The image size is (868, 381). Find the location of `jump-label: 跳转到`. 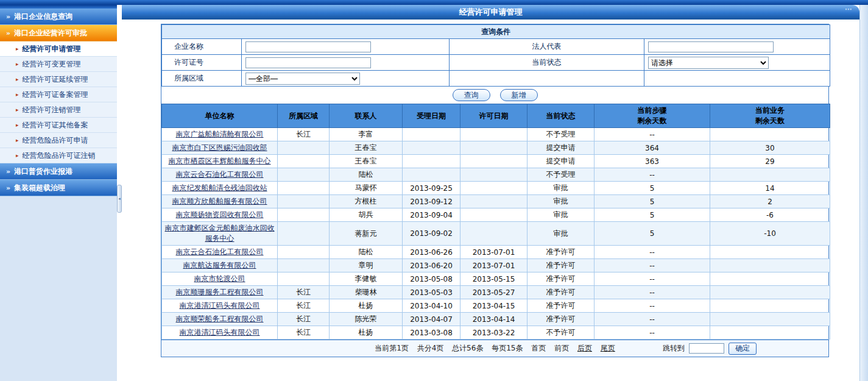

jump-label: 跳转到 is located at coordinates (674, 349).